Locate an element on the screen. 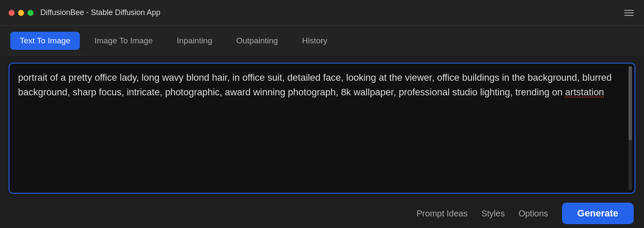 This screenshot has width=644, height=228. tab-history: History is located at coordinates (314, 41).